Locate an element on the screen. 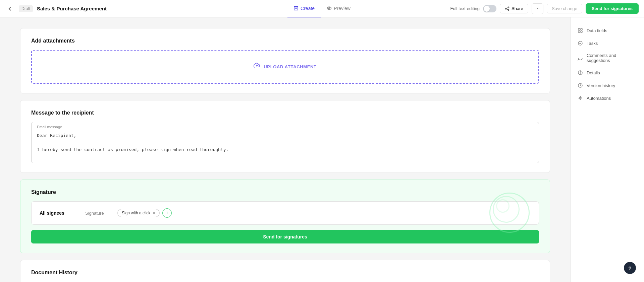  email-textarea: Dear Recipient, I hereby send the contra… is located at coordinates (285, 142).